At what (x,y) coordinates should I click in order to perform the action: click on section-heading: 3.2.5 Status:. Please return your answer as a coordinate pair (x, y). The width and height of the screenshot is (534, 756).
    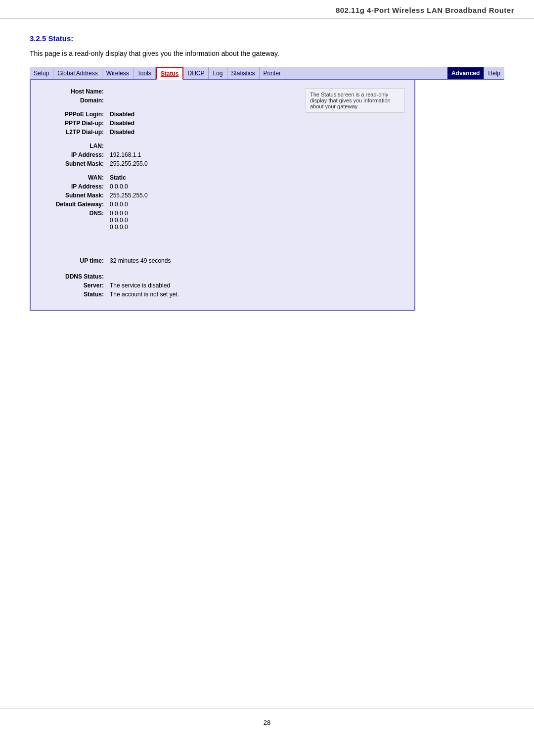
    Looking at the image, I should click on (267, 39).